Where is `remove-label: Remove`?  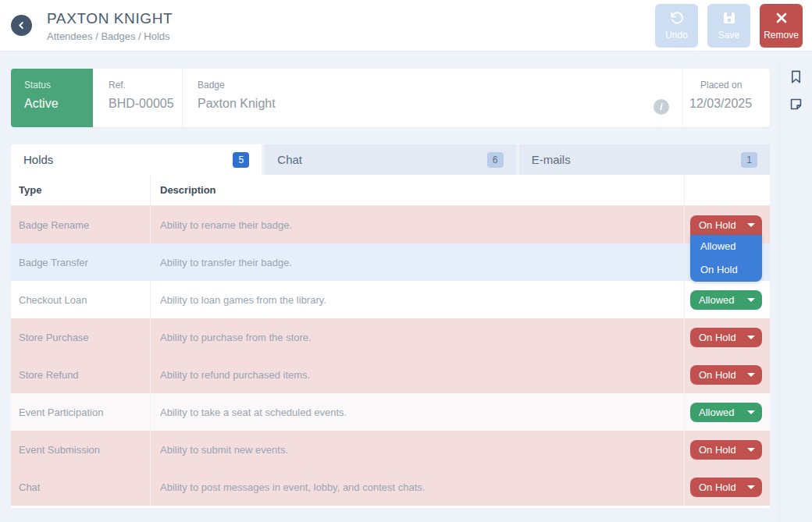
remove-label: Remove is located at coordinates (781, 35).